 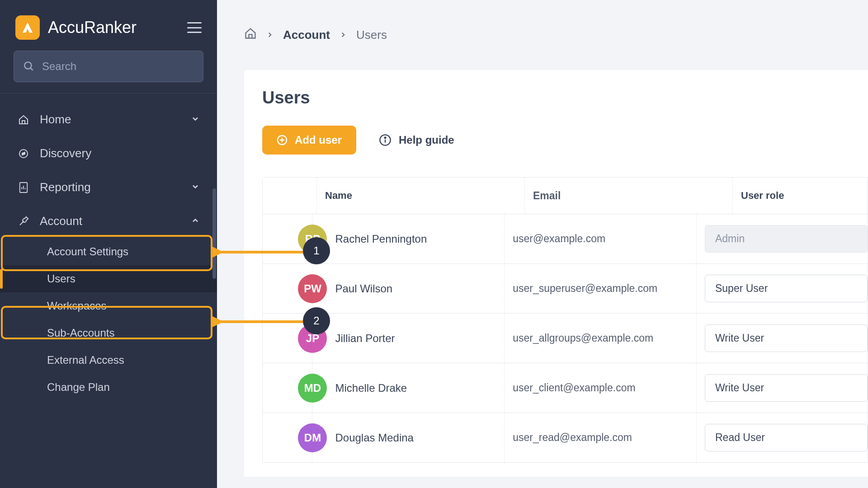 What do you see at coordinates (316, 251) in the screenshot?
I see `annotation-badge-1: 1` at bounding box center [316, 251].